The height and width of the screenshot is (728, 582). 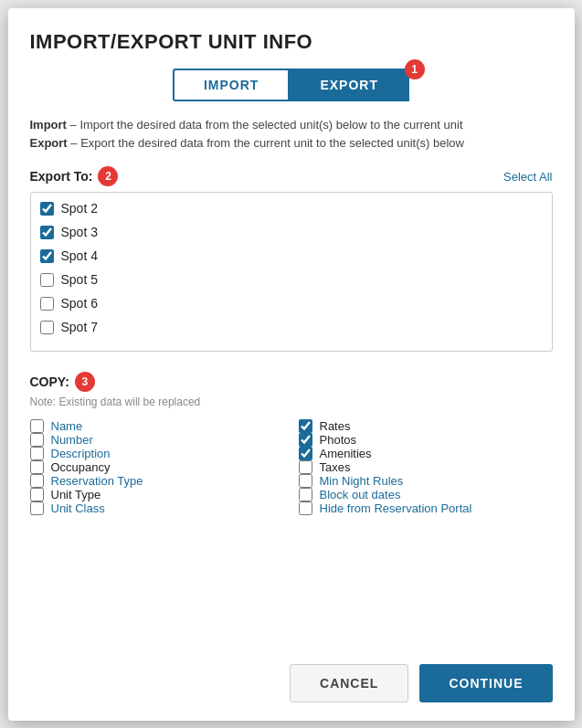 I want to click on min_night_rules-checkbox, so click(x=305, y=480).